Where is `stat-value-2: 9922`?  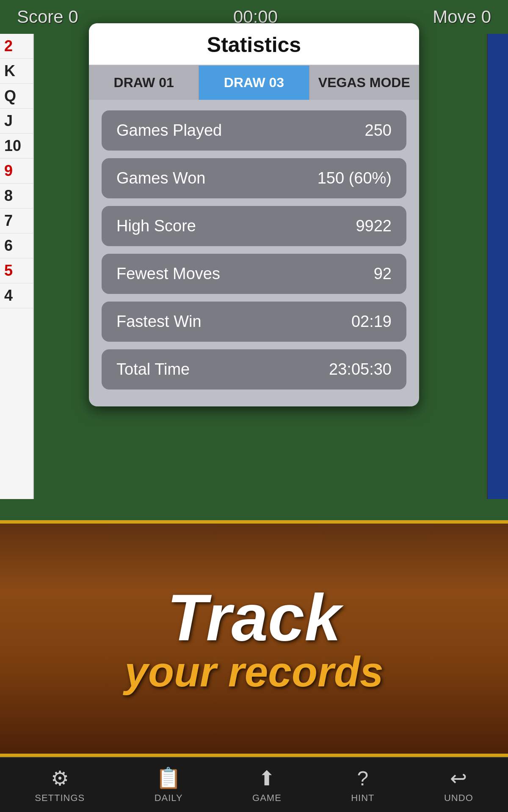 stat-value-2: 9922 is located at coordinates (373, 226).